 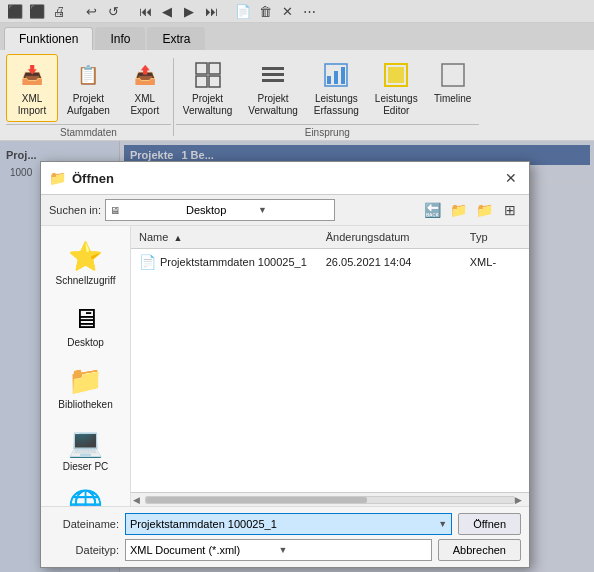 I want to click on toolbar-group-stammdaten: 📥 XMLImport 📋 ProjektAufgaben 📤 XMLExpor…, so click(x=88, y=97).